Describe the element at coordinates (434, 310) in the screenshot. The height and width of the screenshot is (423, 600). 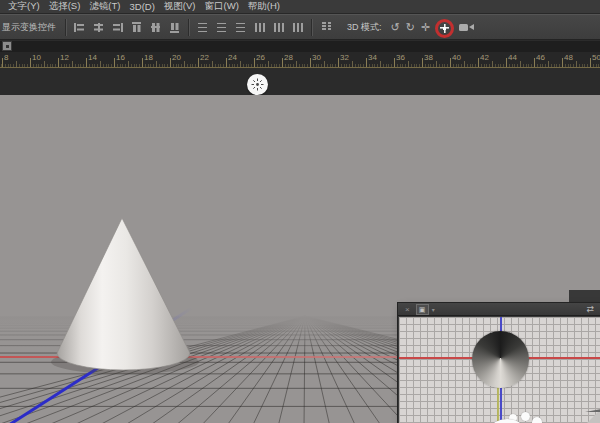
I see `view-select-arrow-icon: ▾` at that location.